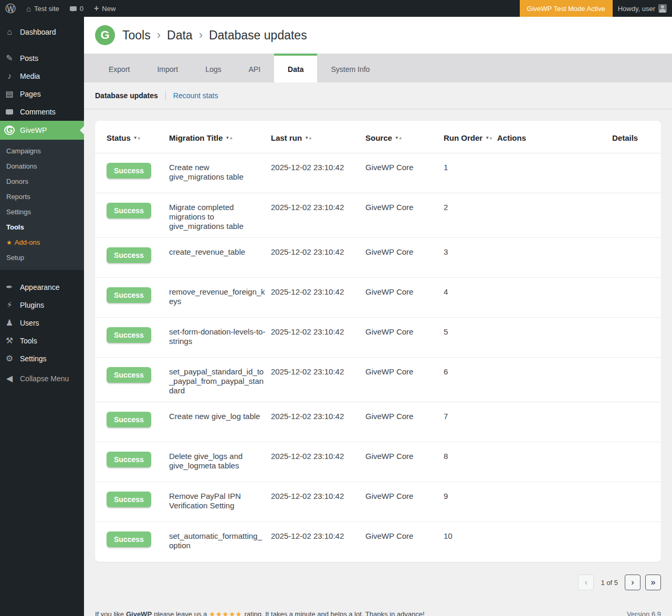 The height and width of the screenshot is (616, 672). I want to click on site-name-link: ⌂ Test site, so click(43, 8).